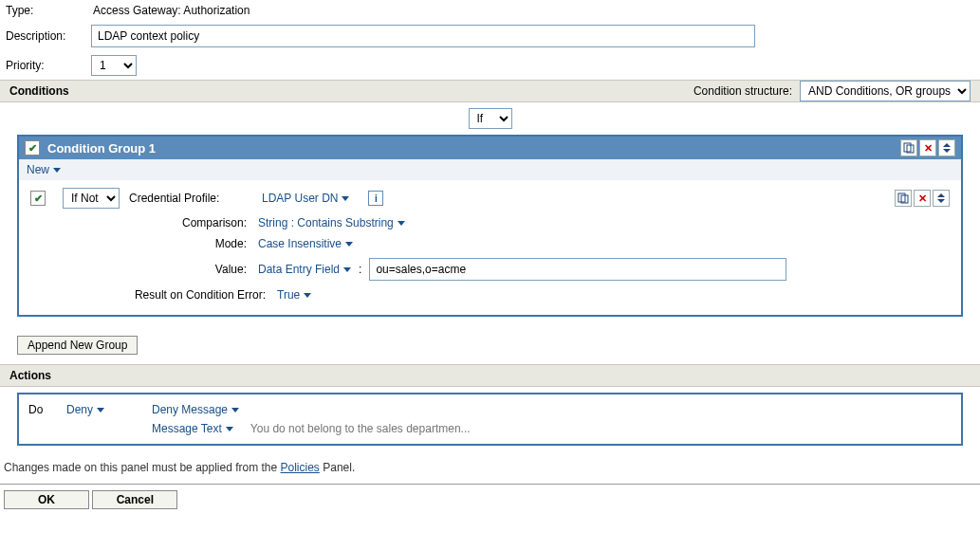 Image resolution: width=980 pixels, height=550 pixels. What do you see at coordinates (91, 198) in the screenshot?
I see `ifnot-select: If Not` at bounding box center [91, 198].